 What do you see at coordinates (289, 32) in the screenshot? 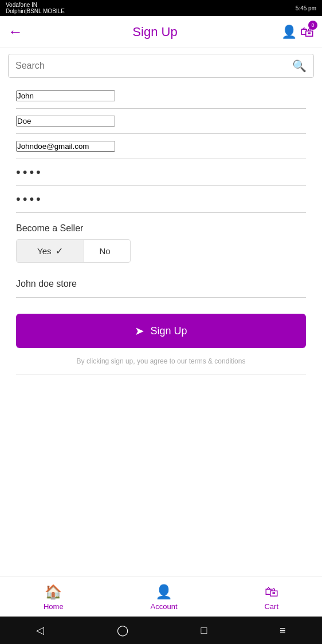
I see `user-icon: 👤` at bounding box center [289, 32].